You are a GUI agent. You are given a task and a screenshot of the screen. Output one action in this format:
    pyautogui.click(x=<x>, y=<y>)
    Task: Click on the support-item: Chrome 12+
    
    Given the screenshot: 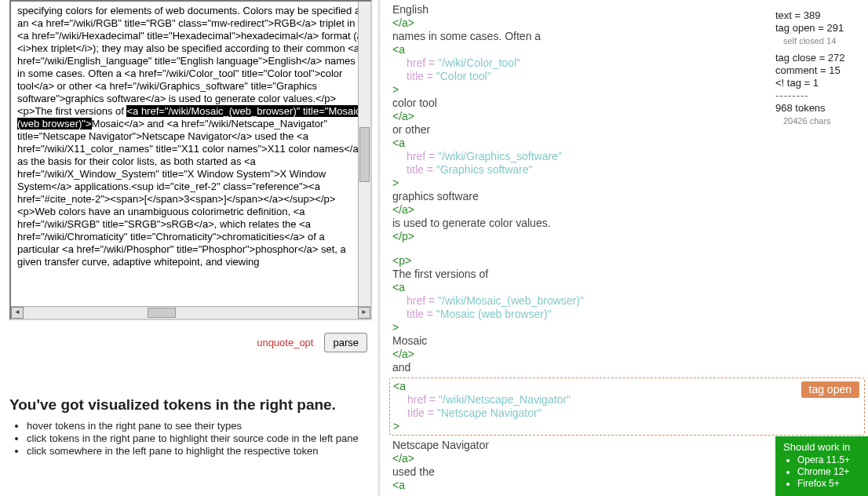 What is the action you would take?
    pyautogui.click(x=828, y=472)
    